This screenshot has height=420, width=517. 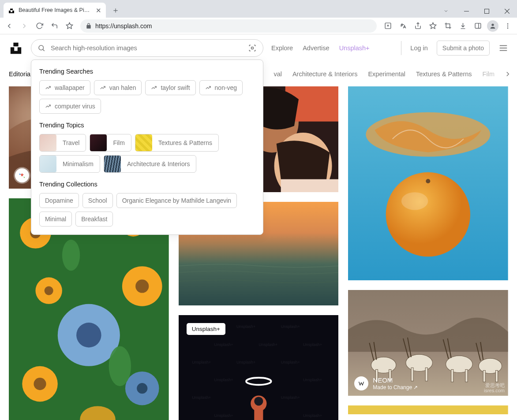 I want to click on tab-close-icon: ✕, so click(x=99, y=11).